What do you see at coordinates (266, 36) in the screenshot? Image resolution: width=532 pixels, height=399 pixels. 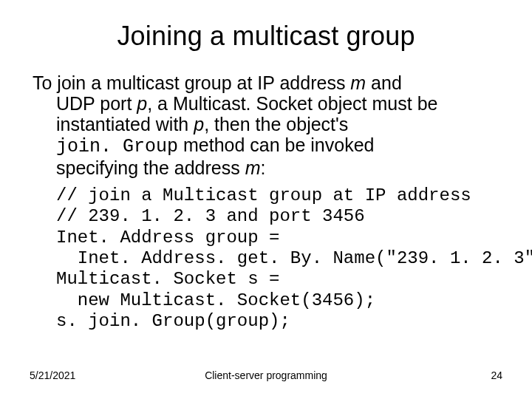 I see `slide-title: Joining a multicast group` at bounding box center [266, 36].